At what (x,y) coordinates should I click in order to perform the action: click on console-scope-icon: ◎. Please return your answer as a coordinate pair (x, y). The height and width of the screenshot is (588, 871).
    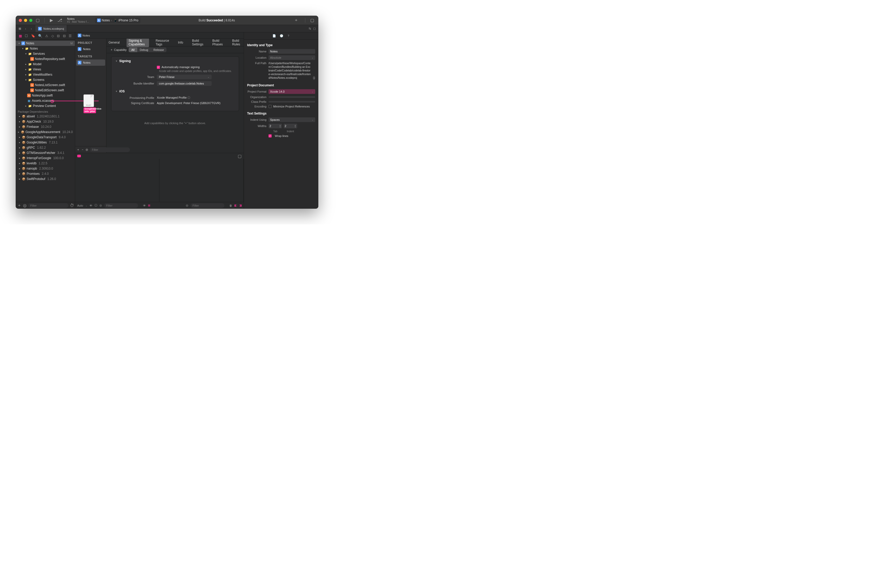
    Looking at the image, I should click on (187, 205).